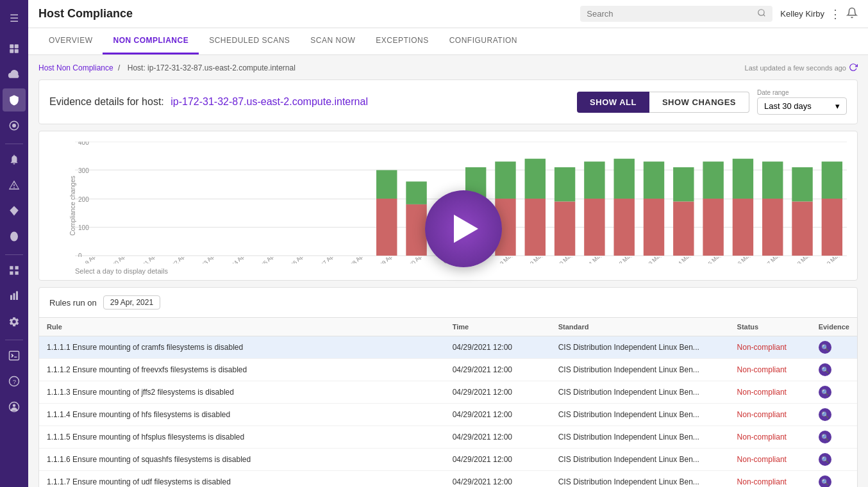 This screenshot has height=487, width=868. I want to click on ai-icon, so click(14, 126).